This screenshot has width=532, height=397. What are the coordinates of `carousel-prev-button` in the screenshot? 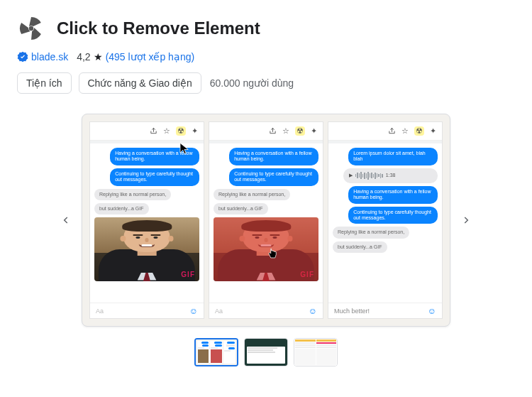 It's located at (66, 220).